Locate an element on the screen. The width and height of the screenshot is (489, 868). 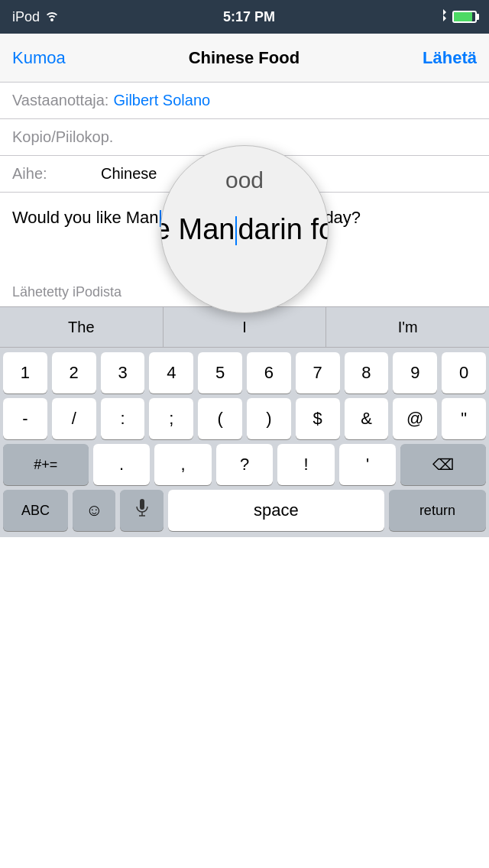
key-period: . is located at coordinates (122, 465).